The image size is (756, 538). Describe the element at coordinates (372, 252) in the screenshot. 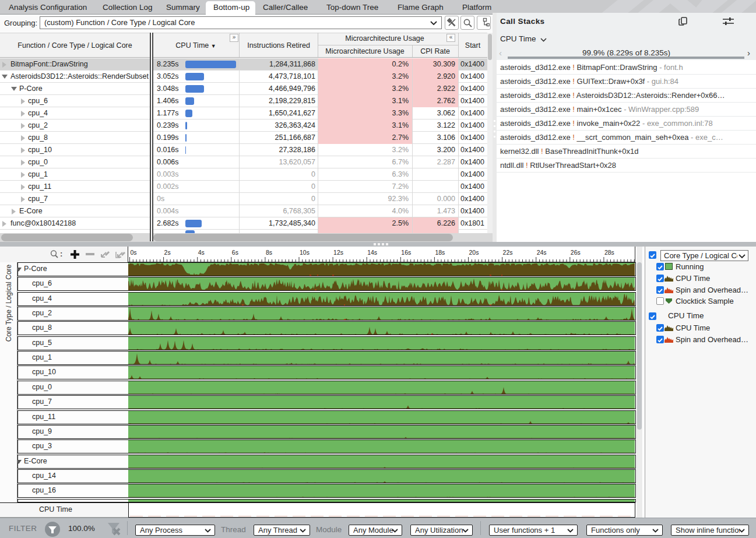

I see `svg-text: 14s` at that location.